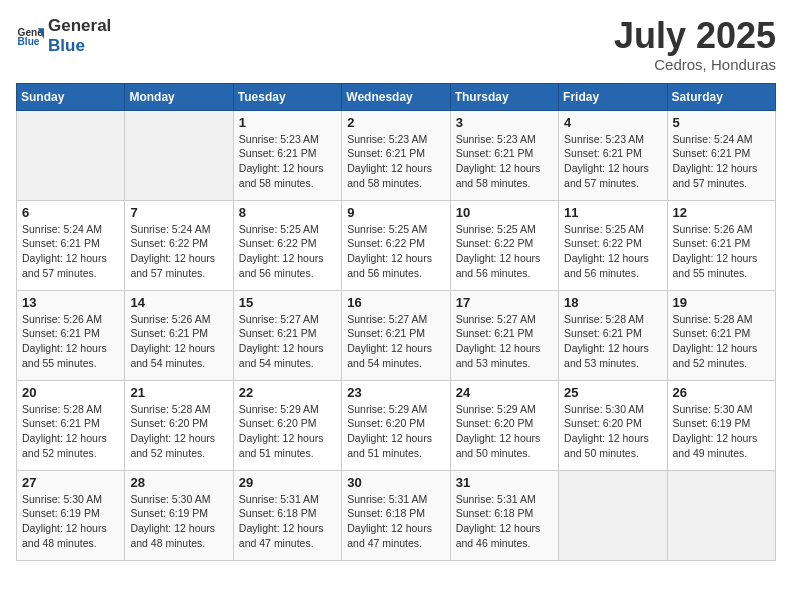 The width and height of the screenshot is (792, 612). I want to click on calendar-cell: 1Sunrise: 5:23 AMSunset: 6:21 PMDaylight…, so click(287, 155).